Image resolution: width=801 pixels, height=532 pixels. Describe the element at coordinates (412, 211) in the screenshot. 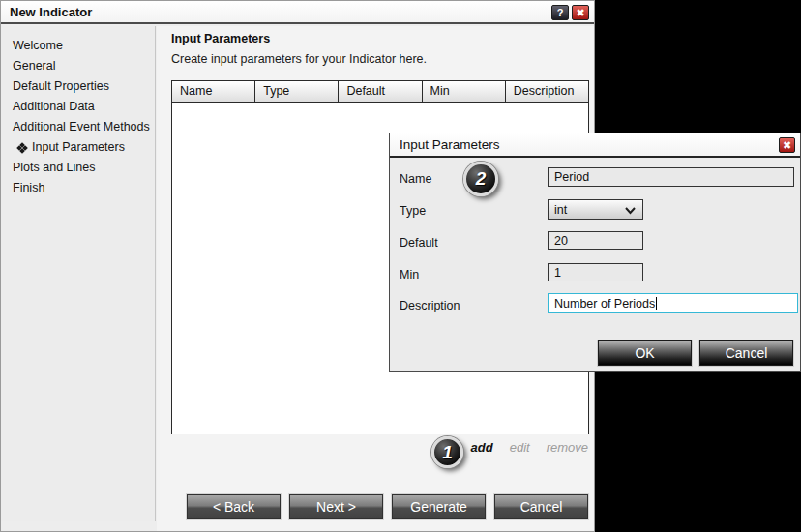

I see `type-label: Type` at that location.